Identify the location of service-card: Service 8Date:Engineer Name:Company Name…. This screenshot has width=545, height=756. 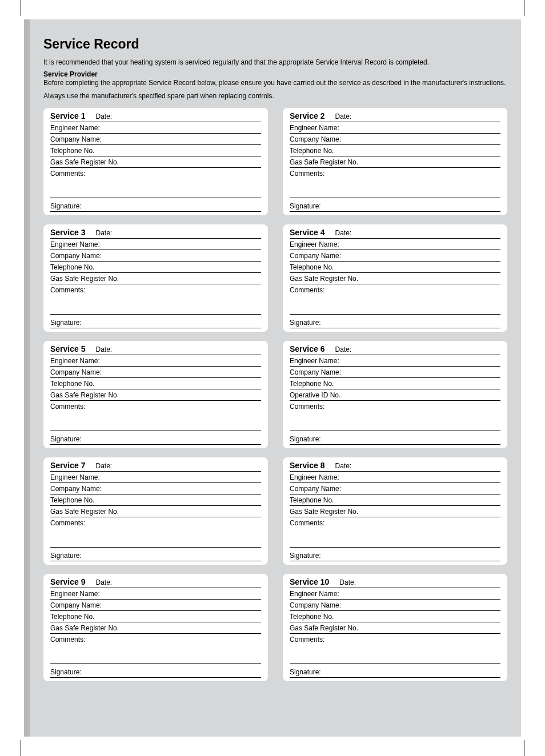
(395, 511).